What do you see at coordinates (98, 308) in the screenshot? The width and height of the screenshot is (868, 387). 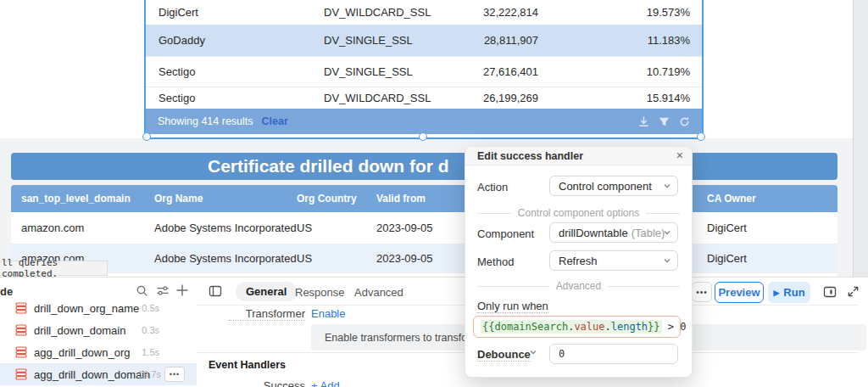 I see `query-item: drill_down_org_name 0.5s` at bounding box center [98, 308].